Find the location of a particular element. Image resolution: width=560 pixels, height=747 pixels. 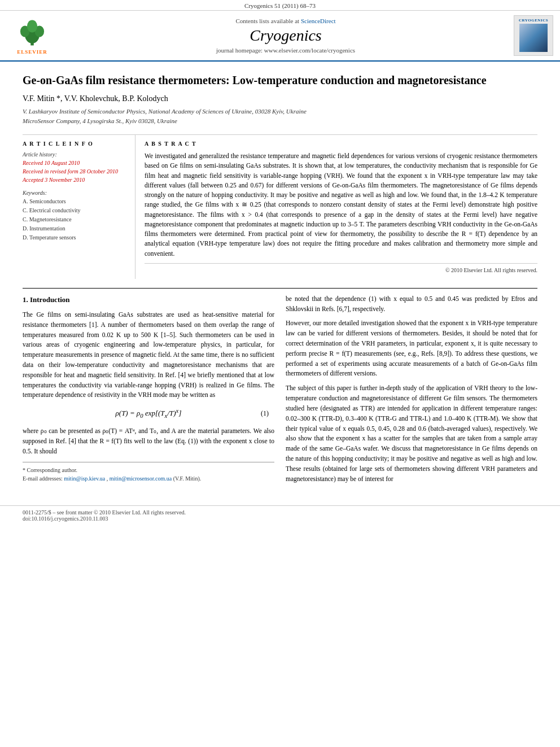

journal-homepage: journal homepage: www.elsevier.com/locat… is located at coordinates (286, 50).